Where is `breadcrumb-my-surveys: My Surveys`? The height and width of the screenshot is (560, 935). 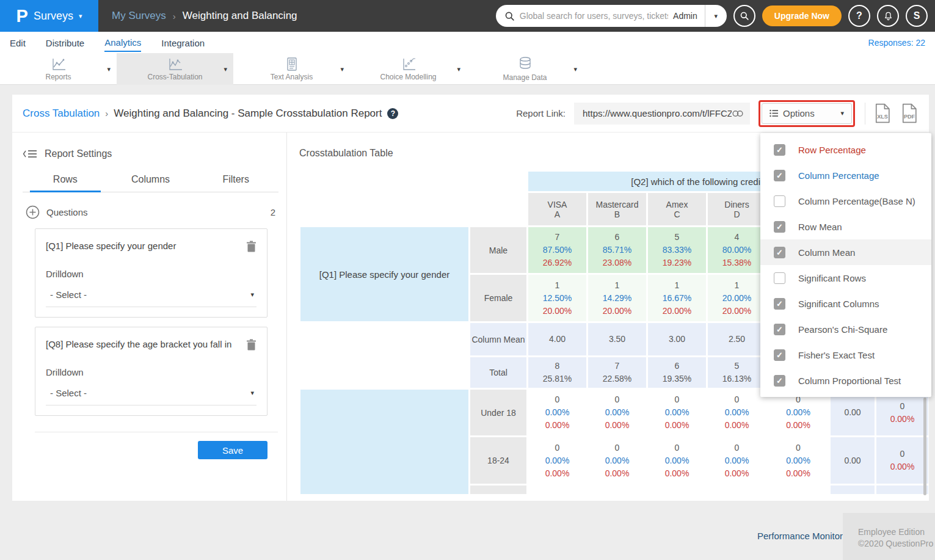 breadcrumb-my-surveys: My Surveys is located at coordinates (139, 16).